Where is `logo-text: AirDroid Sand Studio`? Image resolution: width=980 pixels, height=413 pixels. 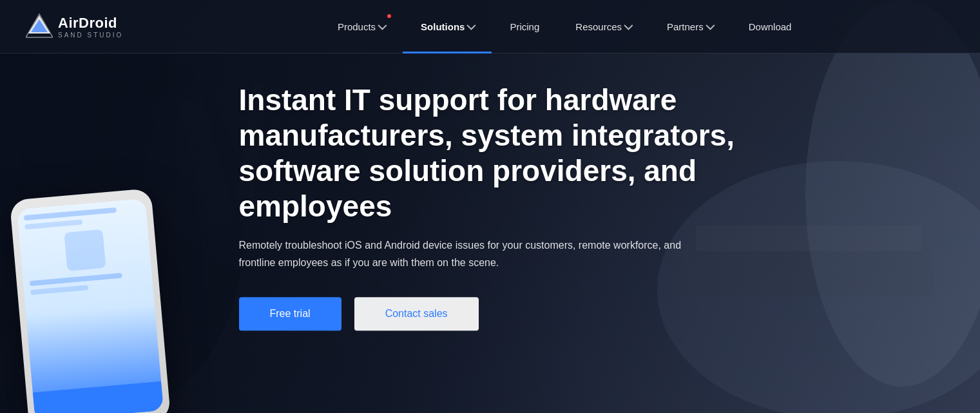
logo-text: AirDroid Sand Studio is located at coordinates (90, 27).